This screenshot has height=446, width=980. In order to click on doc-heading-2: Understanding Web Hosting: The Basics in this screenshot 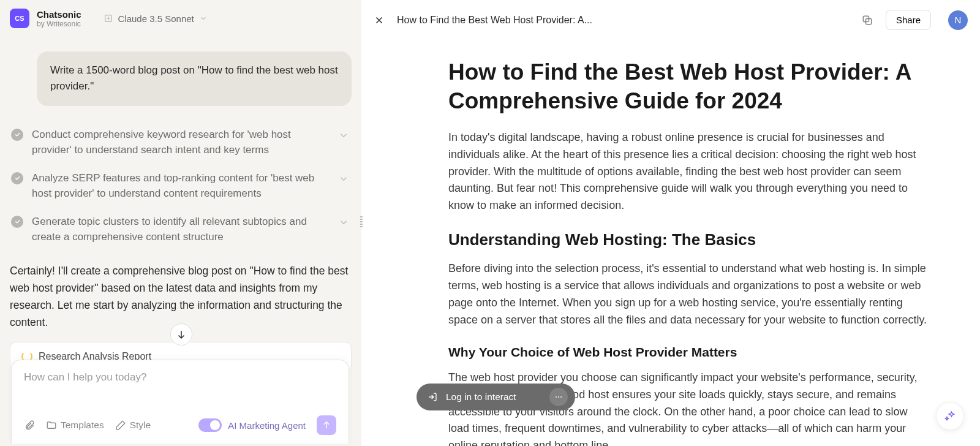, I will do `click(690, 240)`.